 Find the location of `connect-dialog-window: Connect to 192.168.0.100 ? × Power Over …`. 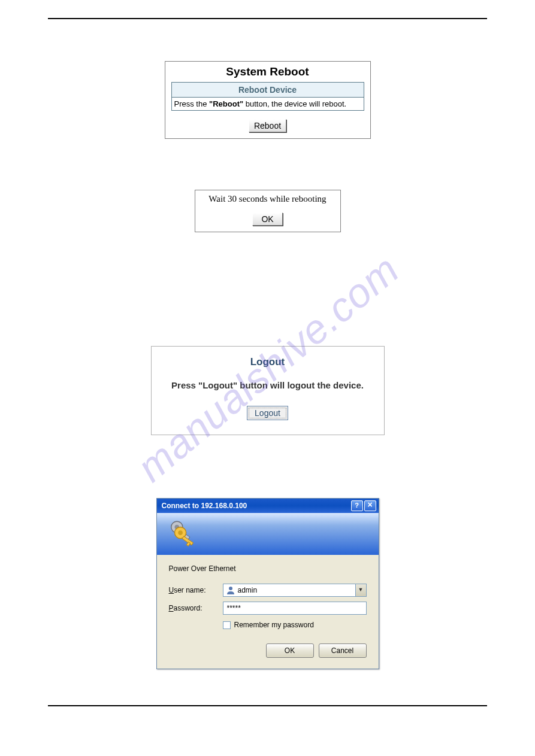

connect-dialog-window: Connect to 192.168.0.100 ? × Power Over … is located at coordinates (268, 584).